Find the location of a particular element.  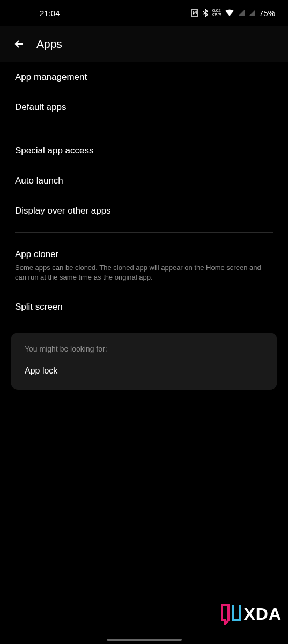

item-label: App cloner is located at coordinates (144, 254).